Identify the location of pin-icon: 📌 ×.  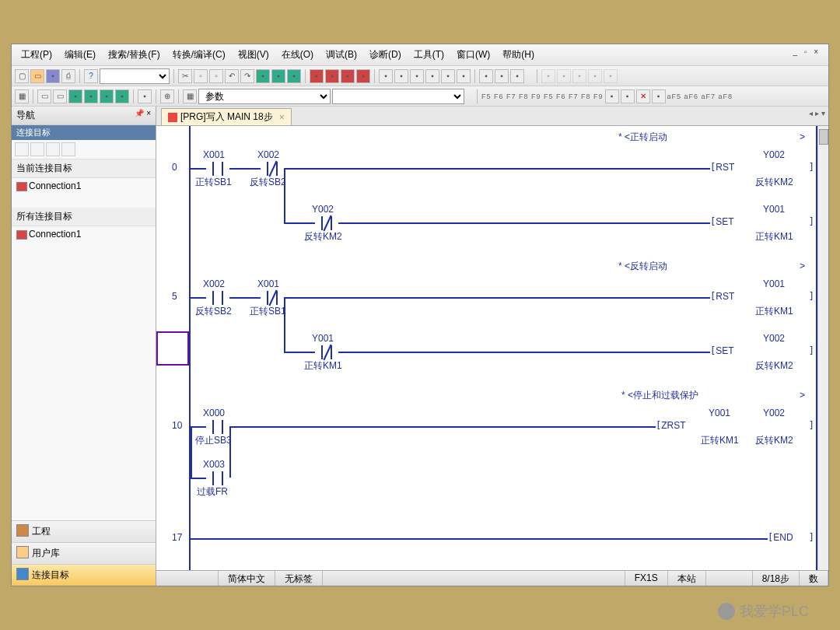
(143, 114).